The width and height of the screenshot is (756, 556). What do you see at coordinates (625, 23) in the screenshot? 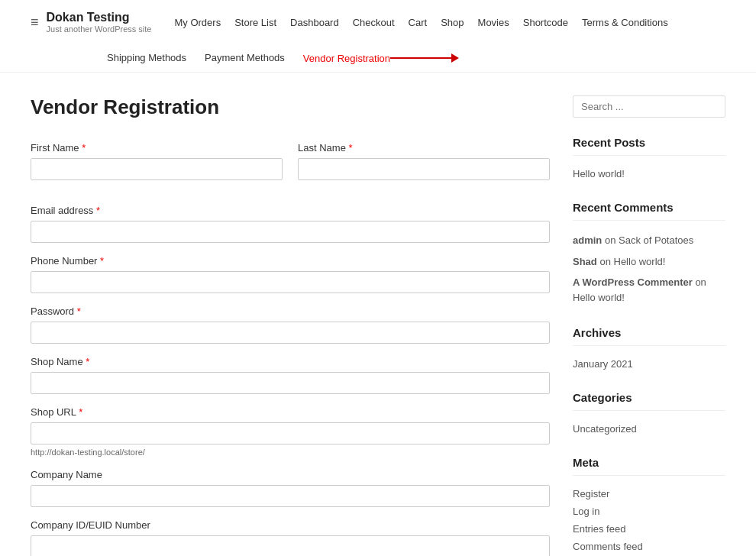
I see `nav-terms: Terms & Conditions` at bounding box center [625, 23].